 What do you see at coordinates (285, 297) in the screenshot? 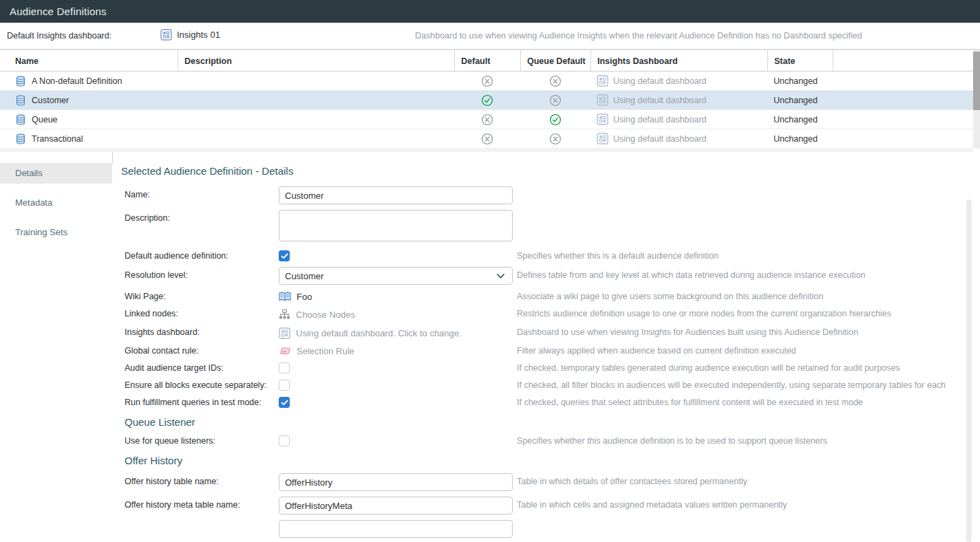
I see `wiki-book-icon` at bounding box center [285, 297].